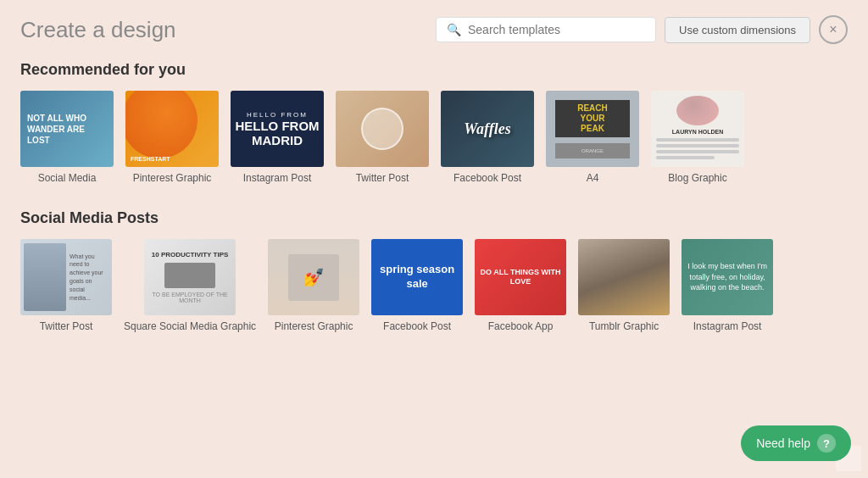 The width and height of the screenshot is (868, 478). What do you see at coordinates (487, 129) in the screenshot?
I see `facebook-thumb: Waffles` at bounding box center [487, 129].